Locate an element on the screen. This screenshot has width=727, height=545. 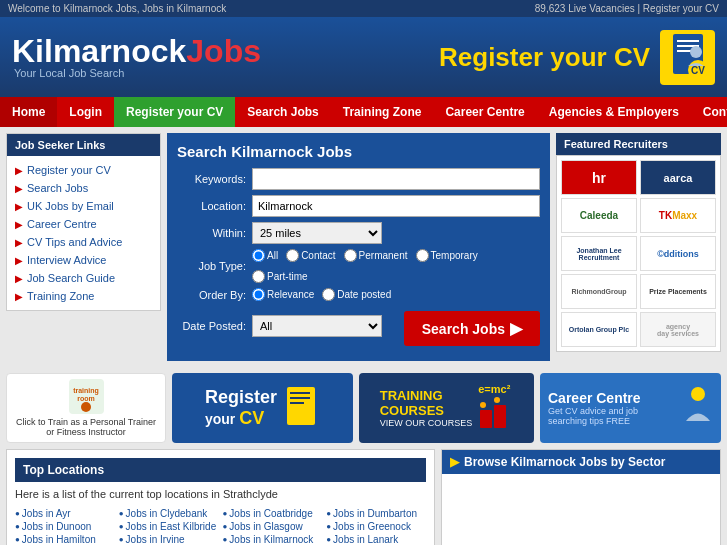
keywords-input is located at coordinates (396, 179).